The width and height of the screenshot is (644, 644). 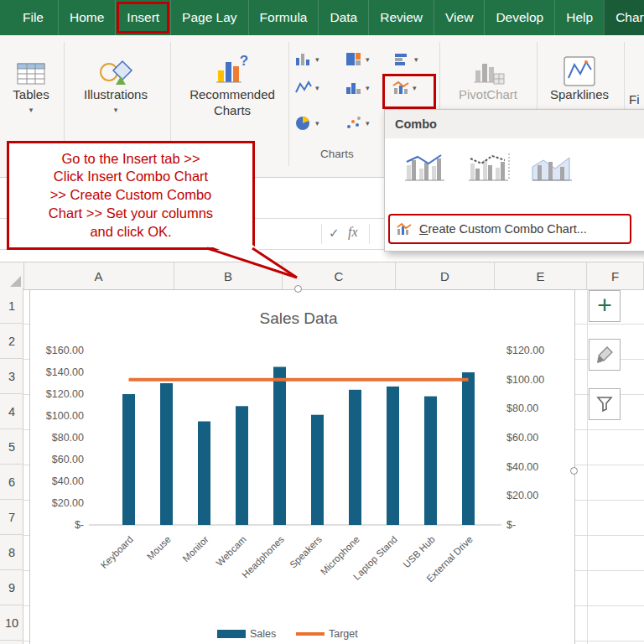 What do you see at coordinates (445, 276) in the screenshot?
I see `column-header-D: D` at bounding box center [445, 276].